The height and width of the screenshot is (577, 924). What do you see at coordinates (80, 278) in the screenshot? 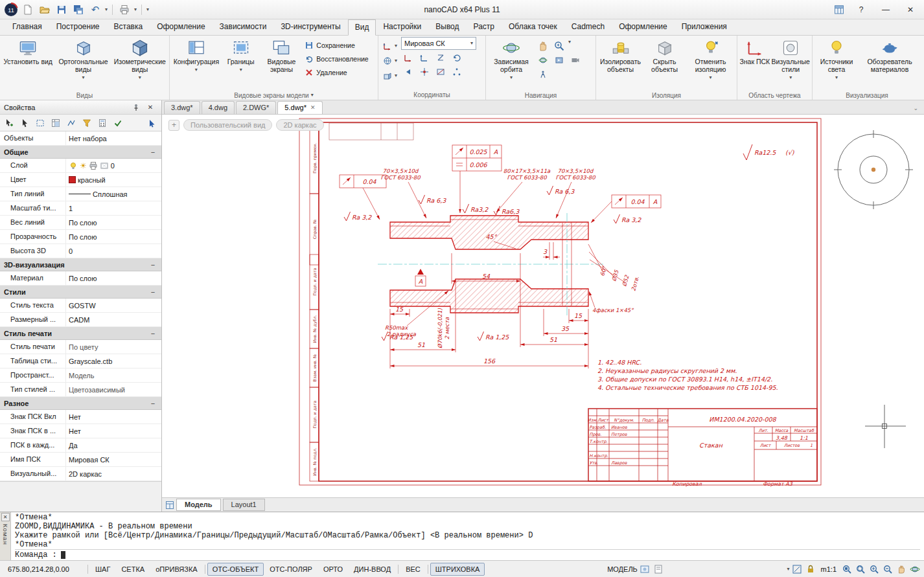
I see `prop-material-row: Материал По слою` at bounding box center [80, 278].